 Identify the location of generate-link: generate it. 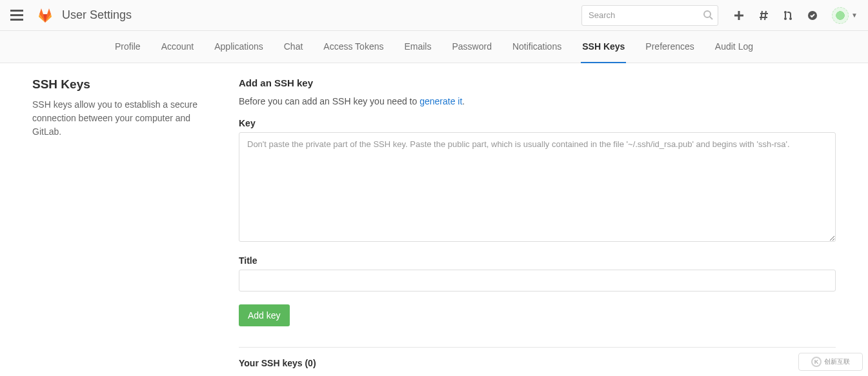
(441, 101).